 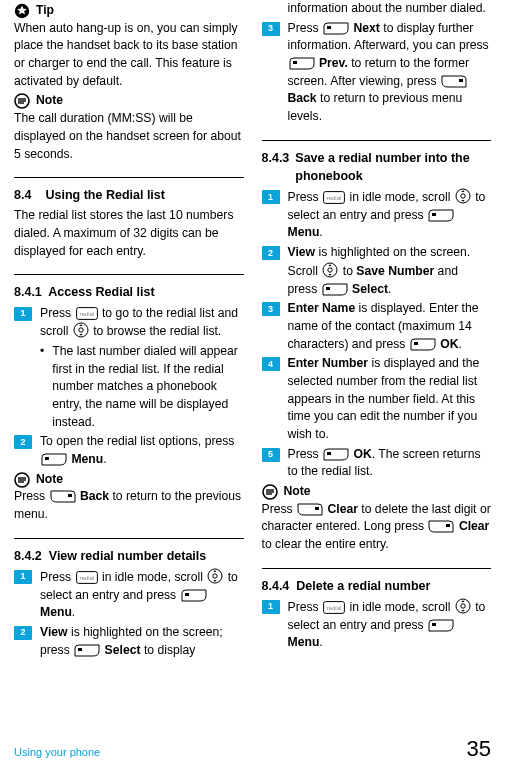 I want to click on step: 1 Press to go to the redial list and scr…, so click(x=129, y=323).